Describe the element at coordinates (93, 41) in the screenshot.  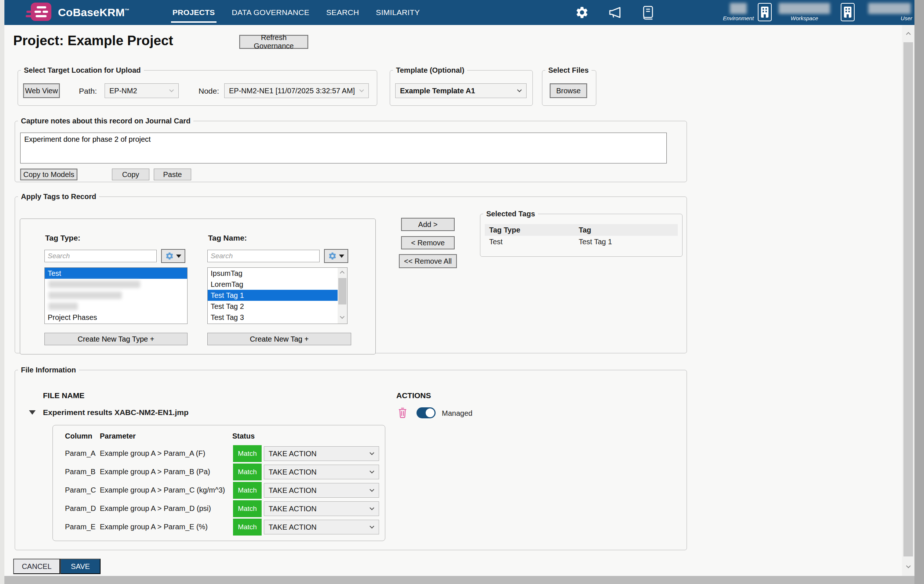
I see `page-title: Project: Example Project` at that location.